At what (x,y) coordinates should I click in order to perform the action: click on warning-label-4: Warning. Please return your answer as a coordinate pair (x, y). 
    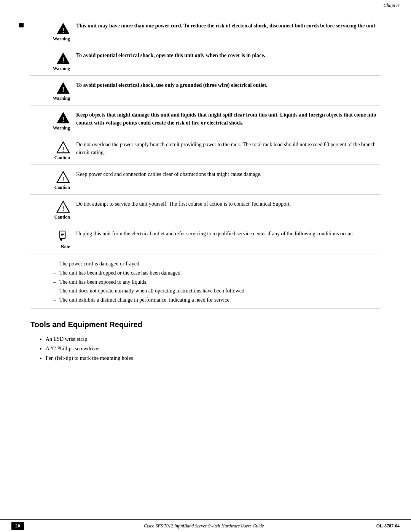
    Looking at the image, I should click on (62, 128).